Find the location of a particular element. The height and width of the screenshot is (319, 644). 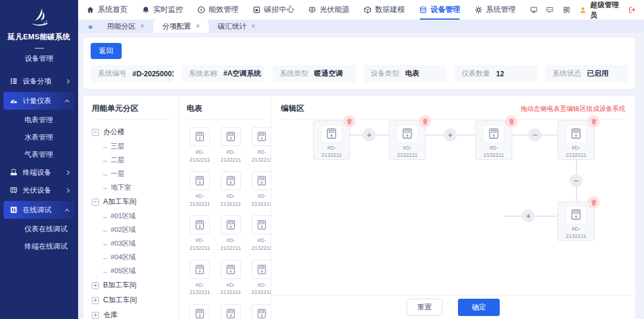

sidebar-subitem-gas-meter-mgmt: 气表管理 is located at coordinates (39, 155).